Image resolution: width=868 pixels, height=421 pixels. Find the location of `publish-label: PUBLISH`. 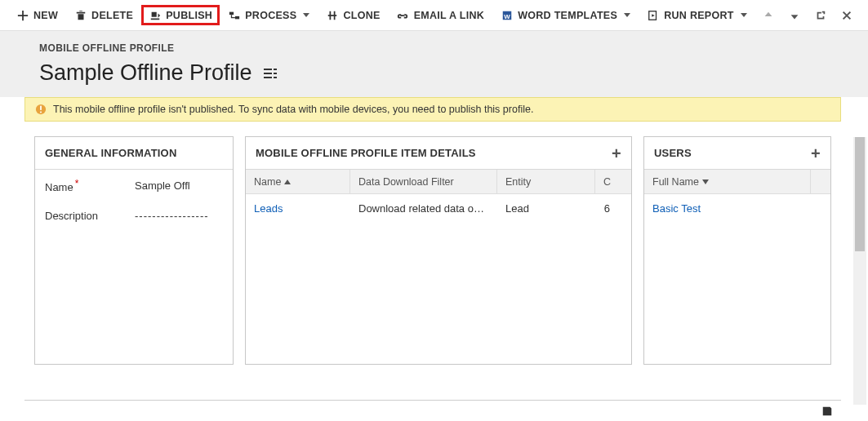

publish-label: PUBLISH is located at coordinates (189, 16).